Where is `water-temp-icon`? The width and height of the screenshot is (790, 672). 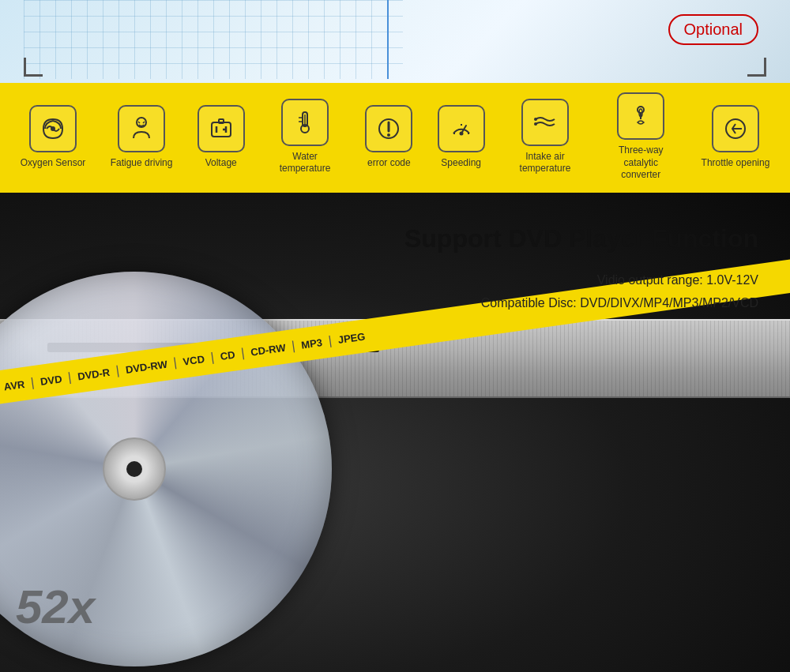
water-temp-icon is located at coordinates (305, 122).